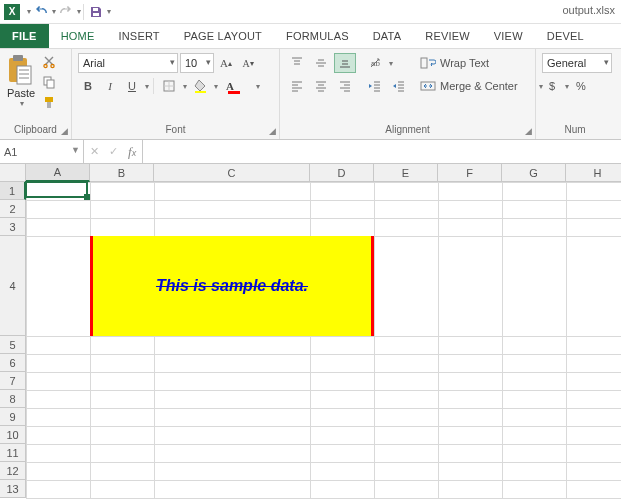 Image resolution: width=621 pixels, height=501 pixels. I want to click on bold-button: B, so click(88, 86).